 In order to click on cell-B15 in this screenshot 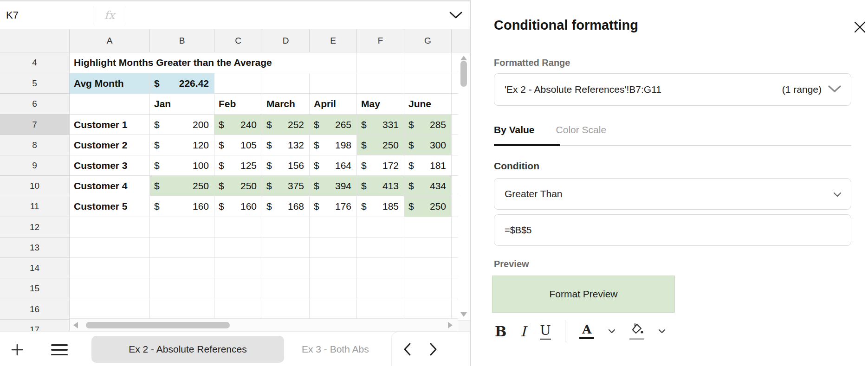, I will do `click(182, 289)`.